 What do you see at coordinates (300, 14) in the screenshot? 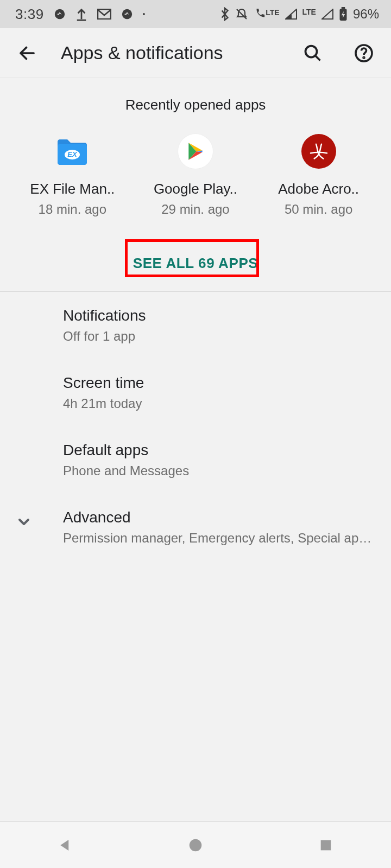
I see `status-right-cluster: LTE LTE 96%` at bounding box center [300, 14].